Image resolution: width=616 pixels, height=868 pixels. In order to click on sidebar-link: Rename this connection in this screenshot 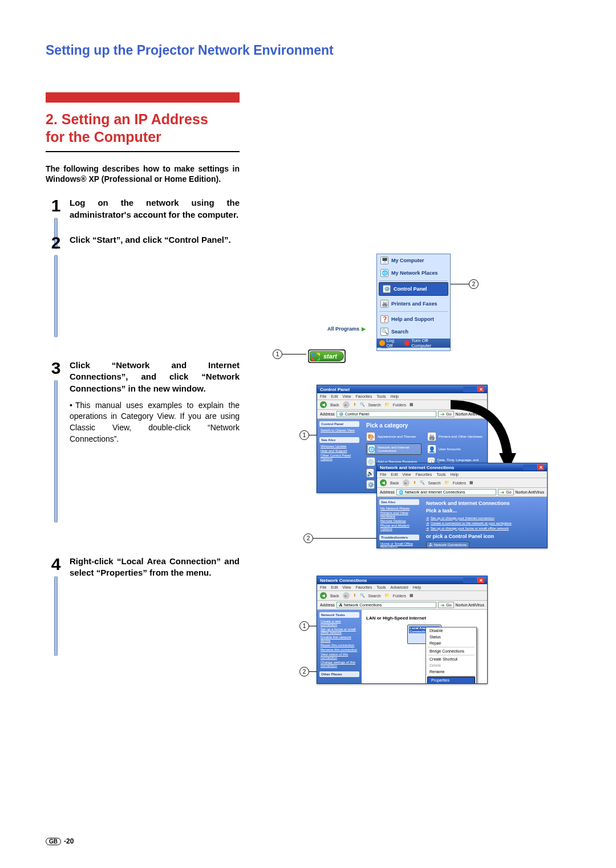, I will do `click(339, 650)`.